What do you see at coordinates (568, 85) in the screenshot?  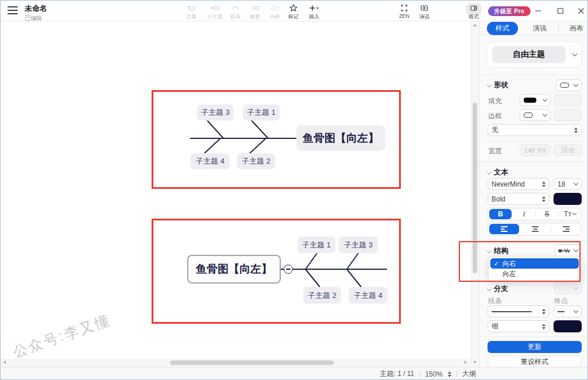 I see `shape-type-select` at bounding box center [568, 85].